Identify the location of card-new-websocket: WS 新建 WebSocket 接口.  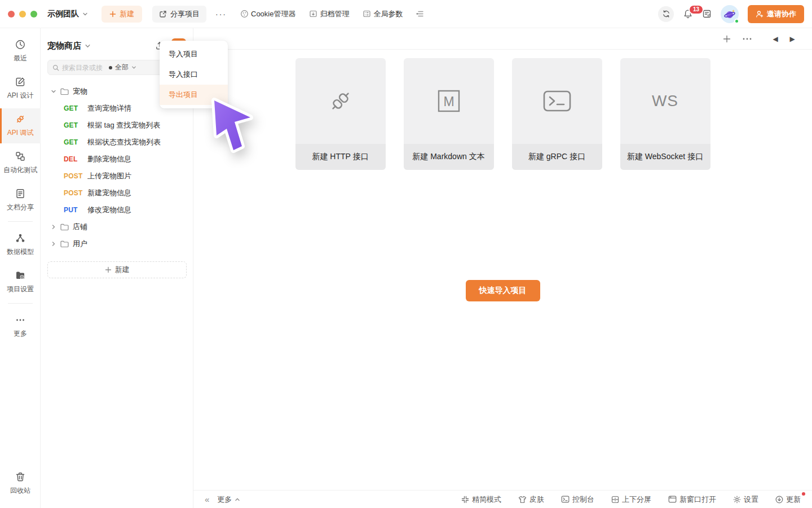
(665, 114).